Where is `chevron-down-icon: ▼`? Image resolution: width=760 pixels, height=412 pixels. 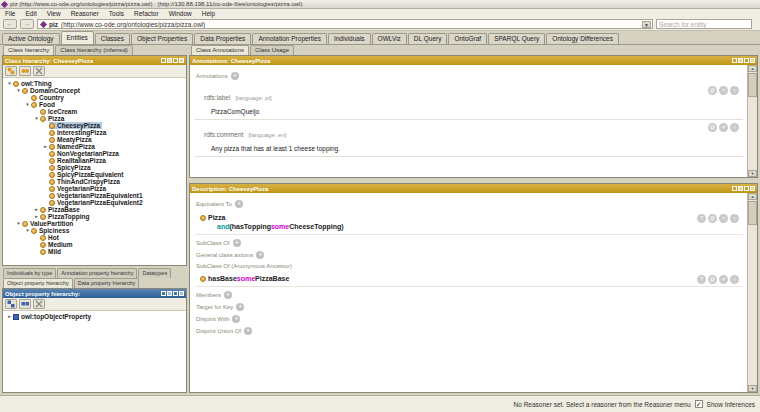 chevron-down-icon: ▼ is located at coordinates (646, 24).